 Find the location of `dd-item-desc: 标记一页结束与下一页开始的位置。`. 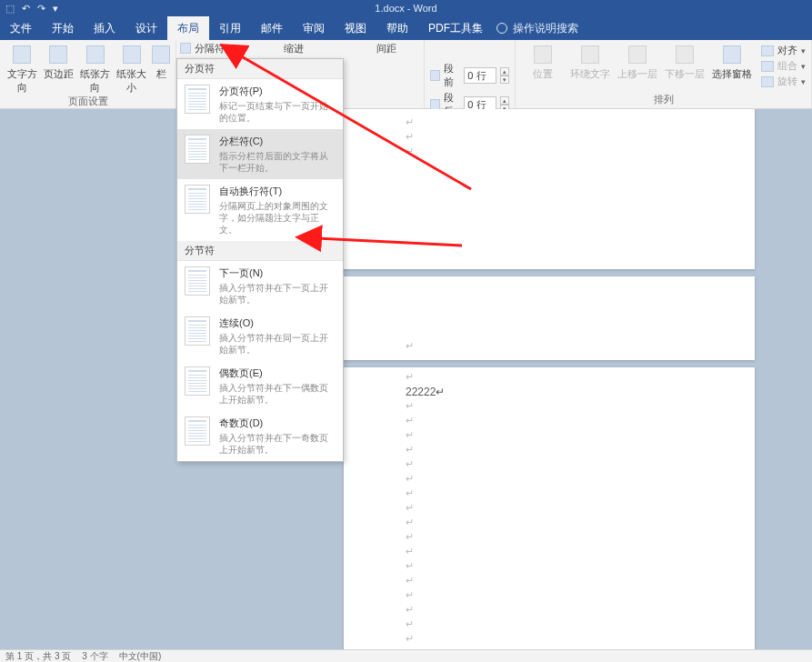

dd-item-desc: 标记一页结束与下一页开始的位置。 is located at coordinates (277, 112).